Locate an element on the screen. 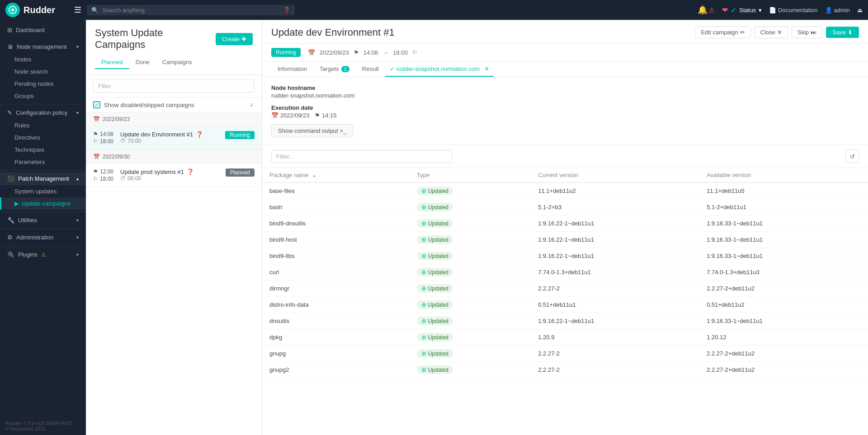 Image resolution: width=868 pixels, height=435 pixels. sub-tabs: Information Targets 1 Result ✓ rudder-sn… is located at coordinates (565, 70).